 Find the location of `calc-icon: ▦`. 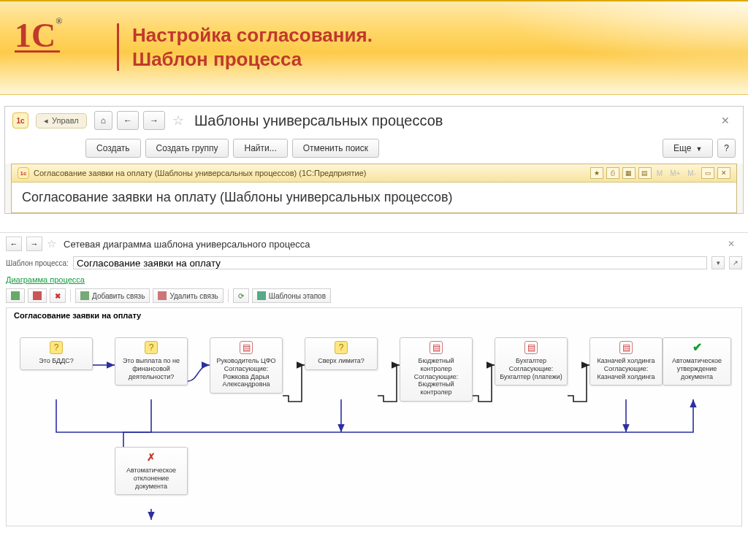

calc-icon: ▦ is located at coordinates (629, 173).